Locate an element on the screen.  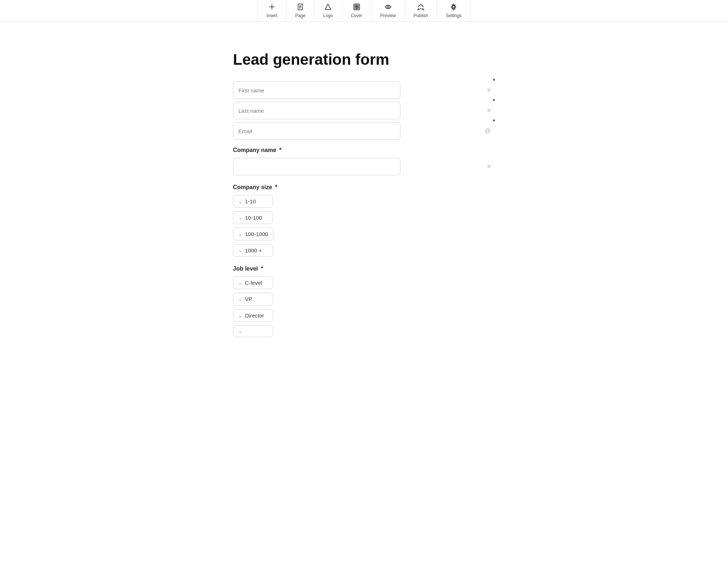
top-navigation: Insert Page Logo is located at coordinates (364, 11).